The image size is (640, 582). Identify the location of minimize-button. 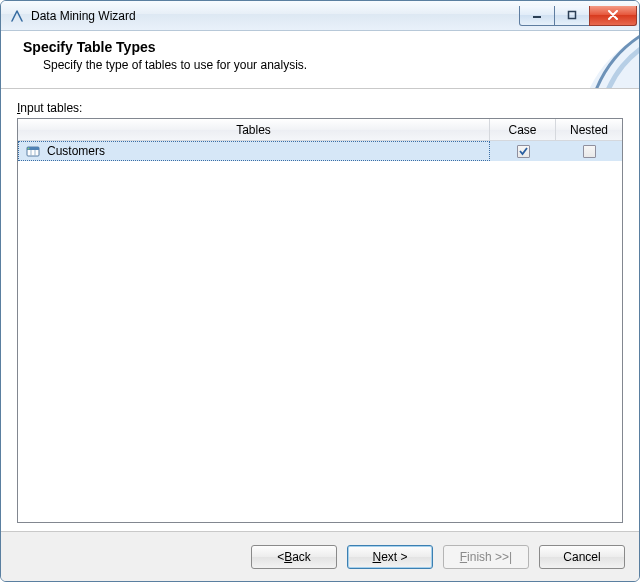
(537, 16).